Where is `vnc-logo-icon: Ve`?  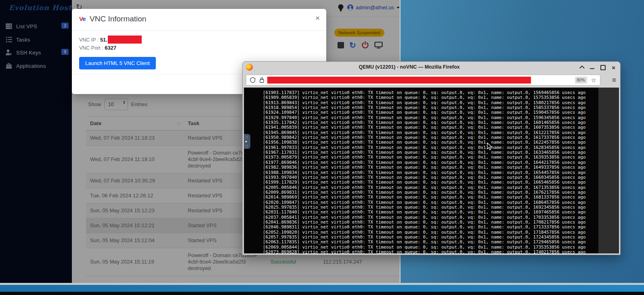 vnc-logo-icon: Ve is located at coordinates (82, 19).